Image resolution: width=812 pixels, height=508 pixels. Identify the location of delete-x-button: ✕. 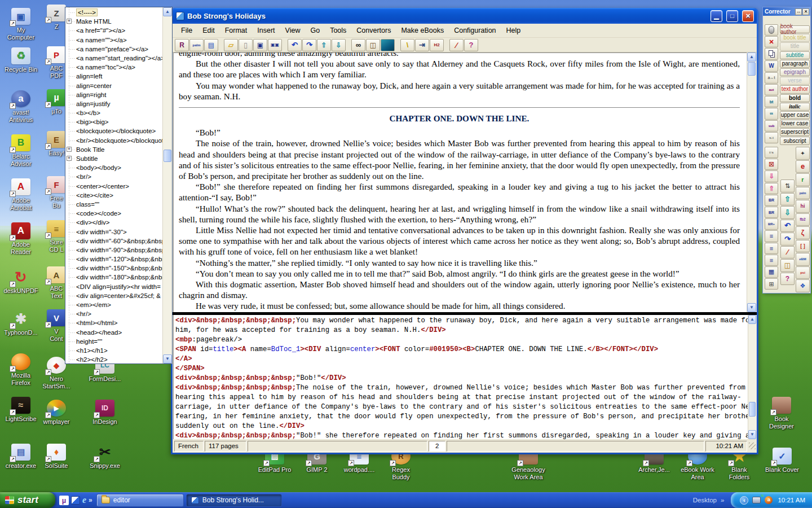
(771, 42).